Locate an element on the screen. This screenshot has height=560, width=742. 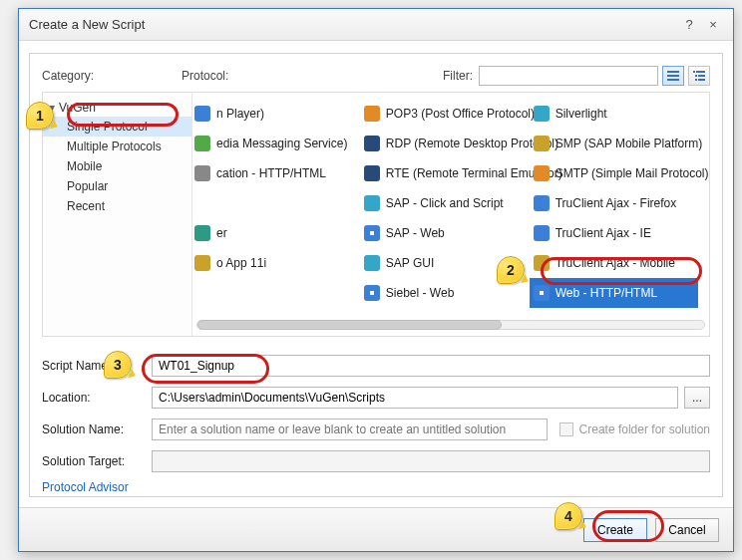
protocol-item-label: TruClient Ajax - Mobile is located at coordinates (615, 263).